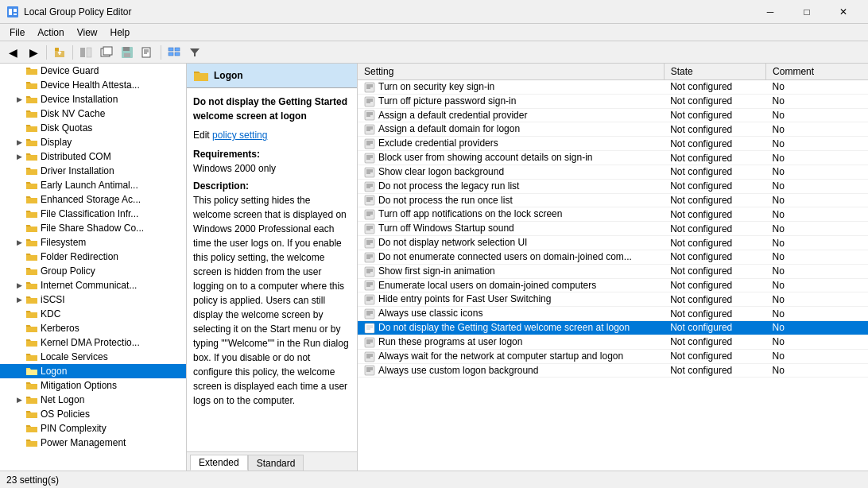  Describe the element at coordinates (174, 52) in the screenshot. I see `view-btn` at that location.